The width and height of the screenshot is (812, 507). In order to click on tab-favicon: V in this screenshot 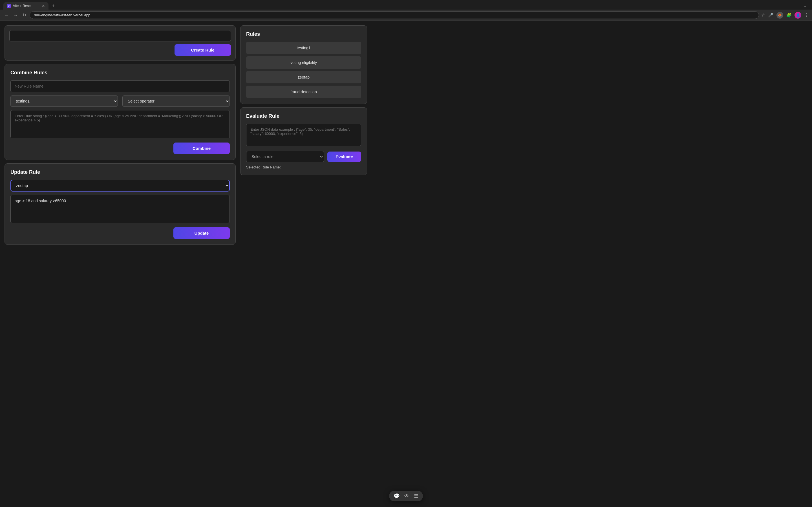, I will do `click(9, 6)`.